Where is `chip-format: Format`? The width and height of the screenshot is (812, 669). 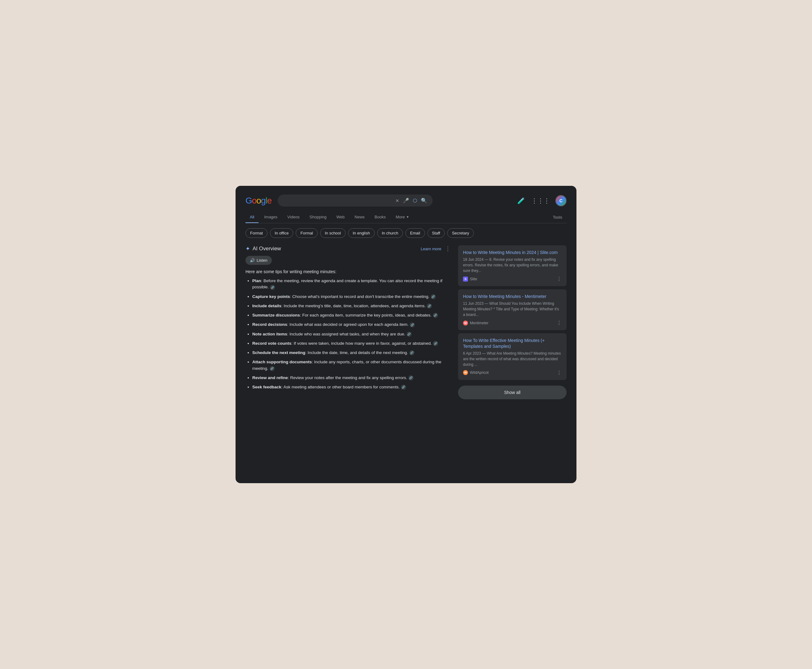
chip-format: Format is located at coordinates (257, 233).